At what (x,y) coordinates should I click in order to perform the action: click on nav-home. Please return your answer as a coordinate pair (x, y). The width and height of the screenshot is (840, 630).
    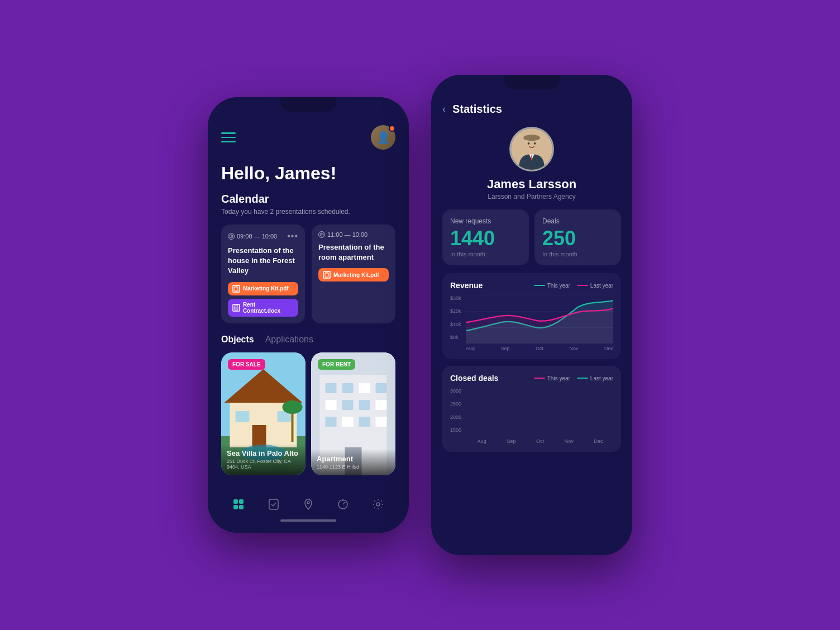
    Looking at the image, I should click on (238, 504).